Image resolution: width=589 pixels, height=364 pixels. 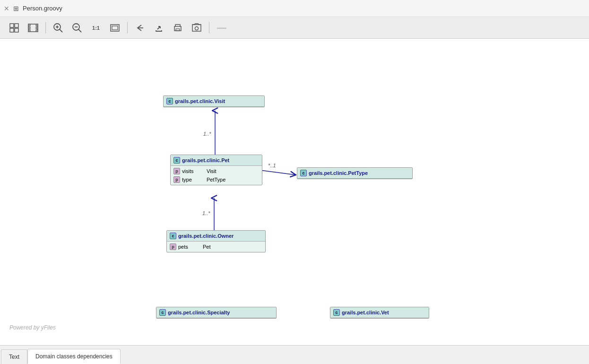 I want to click on watermark: Powered by yFiles, so click(x=33, y=328).